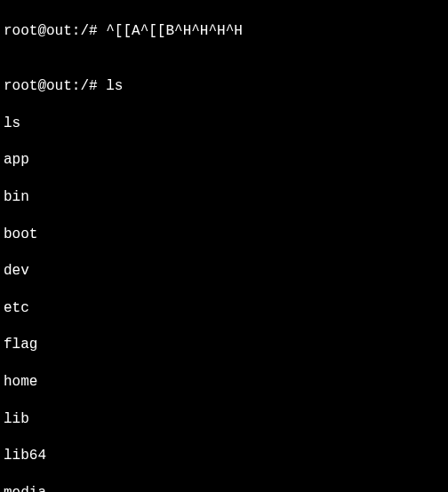 The image size is (448, 492). What do you see at coordinates (224, 345) in the screenshot?
I see `terminal-line: flag` at bounding box center [224, 345].